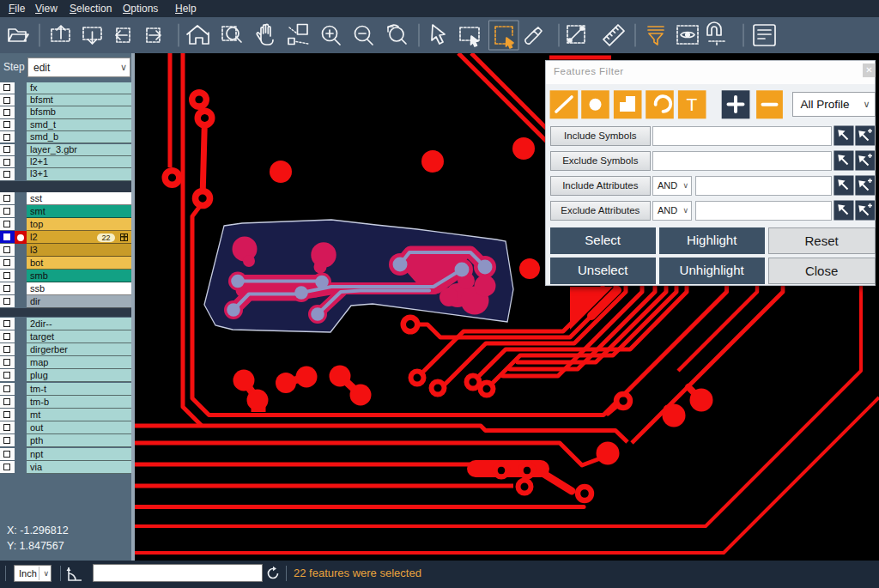 Image resolution: width=879 pixels, height=588 pixels. Describe the element at coordinates (692, 105) in the screenshot. I see `svg-text: T` at that location.